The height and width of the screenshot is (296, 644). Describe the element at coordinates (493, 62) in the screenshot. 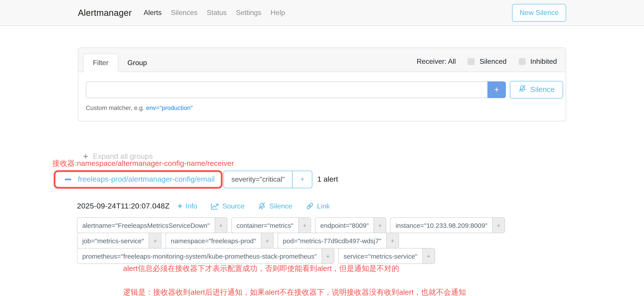

I see `silenced-checkbox-label: Silenced` at that location.